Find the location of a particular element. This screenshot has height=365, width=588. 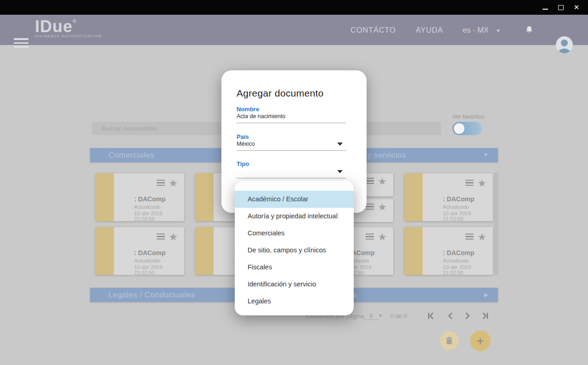

tipo-field-label: Tipo is located at coordinates (243, 164).